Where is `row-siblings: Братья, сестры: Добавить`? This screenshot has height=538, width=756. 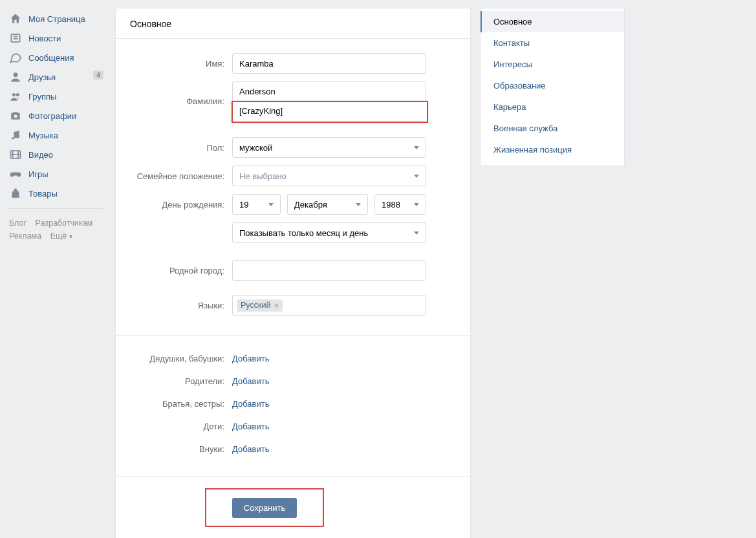
row-siblings: Братья, сестры: Добавить is located at coordinates (293, 404).